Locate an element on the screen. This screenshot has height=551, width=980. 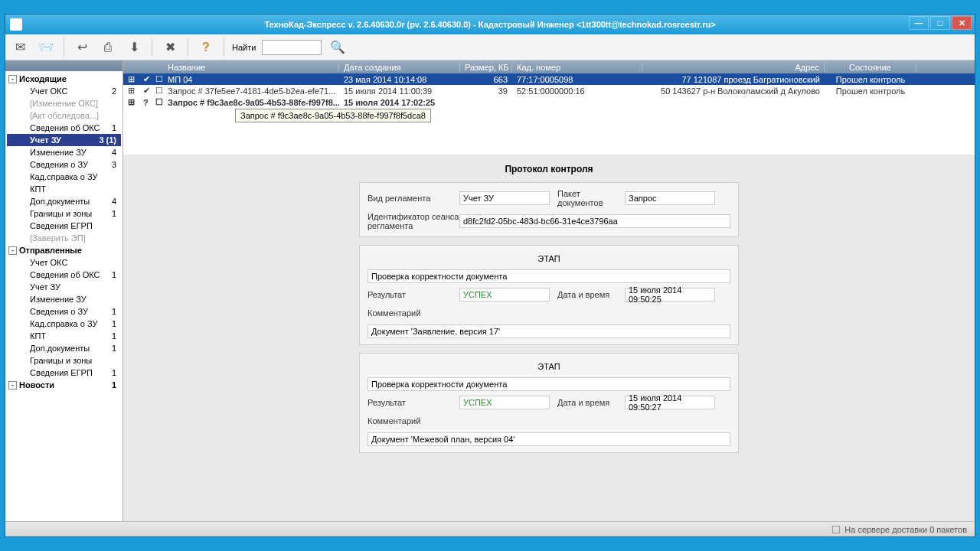
comment-value: Документ 'Межевой план, версия 04' is located at coordinates (549, 439).